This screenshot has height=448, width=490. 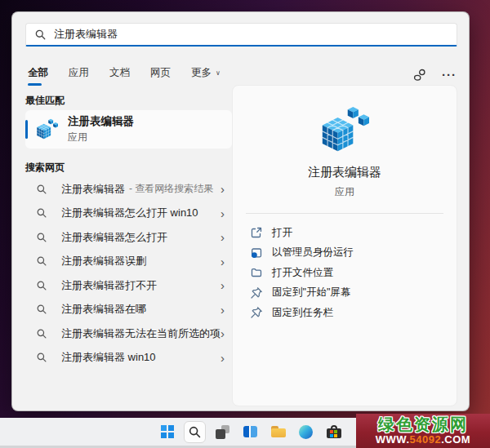 What do you see at coordinates (345, 173) in the screenshot?
I see `preview-app-title: 注册表编辑器` at bounding box center [345, 173].